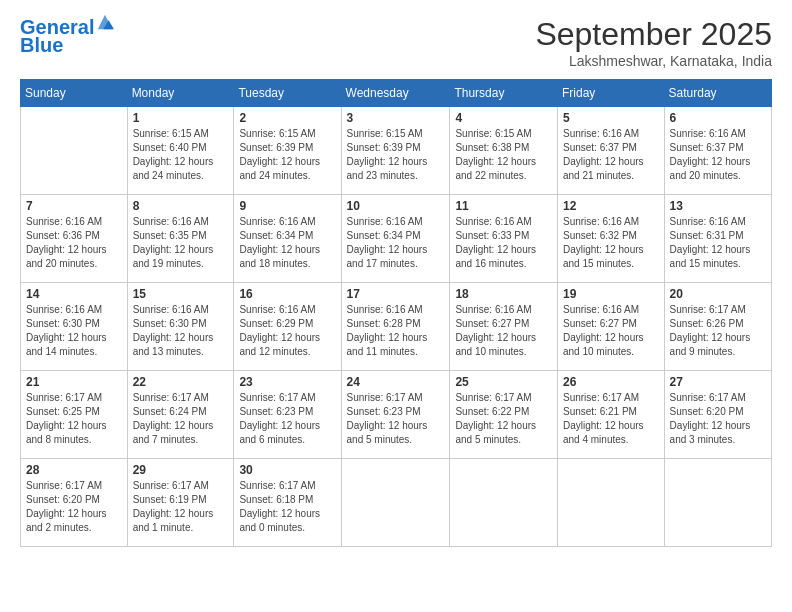  What do you see at coordinates (396, 239) in the screenshot?
I see `calendar-cell: 10Sunrise: 6:16 AM Sunset: 6:34 PM Dayli…` at bounding box center [396, 239].